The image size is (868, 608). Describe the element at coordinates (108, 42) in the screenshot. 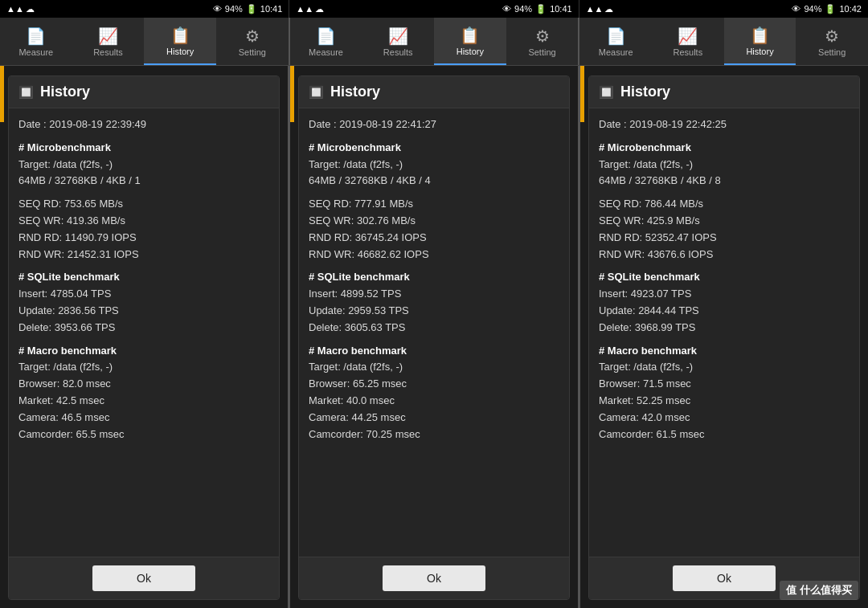

I see `tab-results-1: 📈 Results` at that location.